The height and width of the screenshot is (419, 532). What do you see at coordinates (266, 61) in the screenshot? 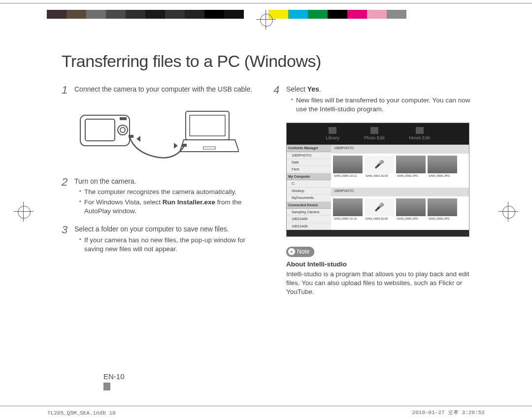
I see `page-title: Transferring files to a PC (Windows)` at bounding box center [266, 61].